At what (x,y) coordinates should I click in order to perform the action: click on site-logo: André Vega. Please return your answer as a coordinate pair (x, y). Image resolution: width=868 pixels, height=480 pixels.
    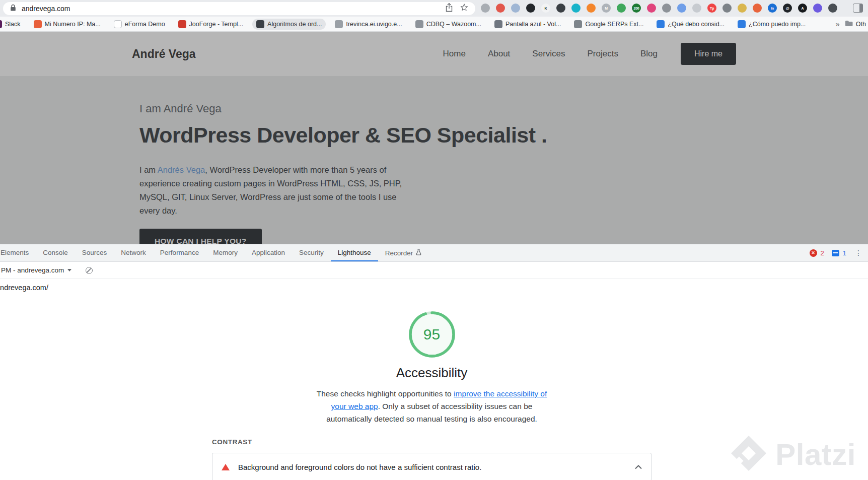
    Looking at the image, I should click on (164, 54).